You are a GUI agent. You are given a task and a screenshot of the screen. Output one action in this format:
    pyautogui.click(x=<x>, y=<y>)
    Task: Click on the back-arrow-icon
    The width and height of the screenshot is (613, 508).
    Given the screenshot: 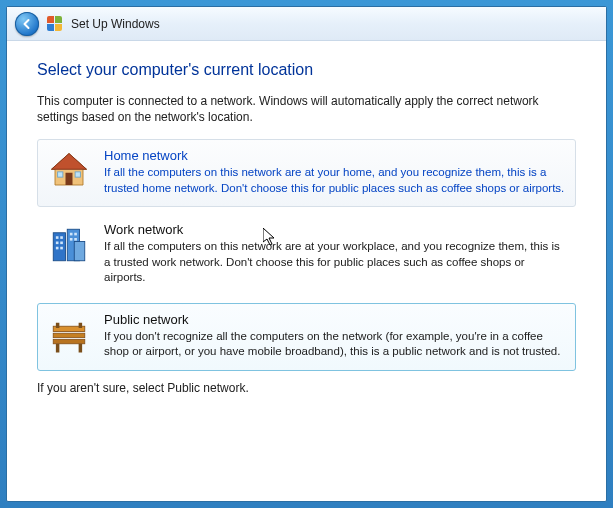 What is the action you would take?
    pyautogui.click(x=27, y=24)
    